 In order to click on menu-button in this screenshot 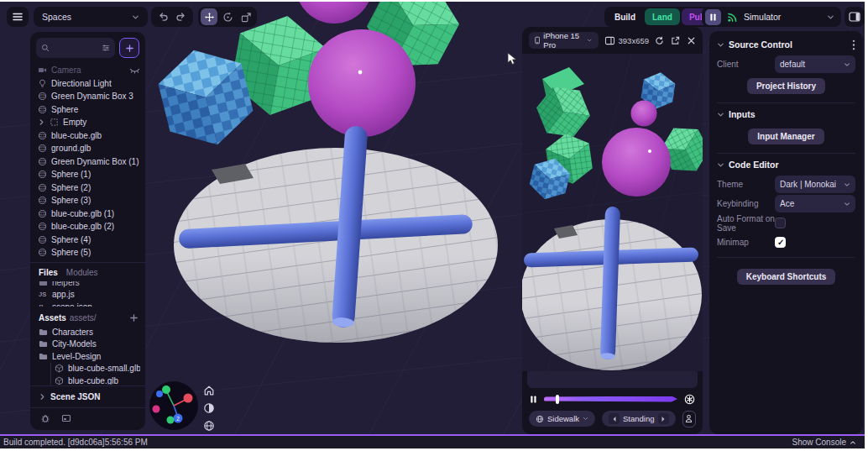, I will do `click(18, 17)`.